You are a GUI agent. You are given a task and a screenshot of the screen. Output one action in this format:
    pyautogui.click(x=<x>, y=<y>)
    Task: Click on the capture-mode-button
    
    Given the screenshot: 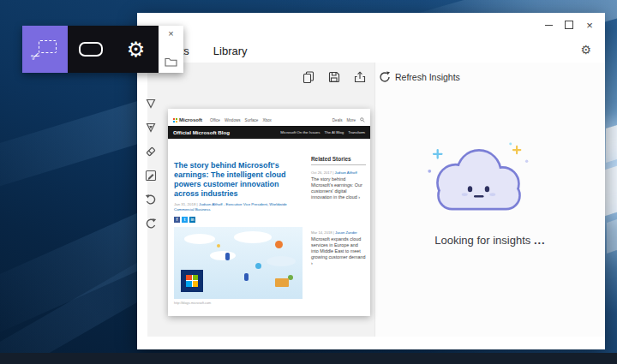 What is the action you would take?
    pyautogui.click(x=91, y=50)
    